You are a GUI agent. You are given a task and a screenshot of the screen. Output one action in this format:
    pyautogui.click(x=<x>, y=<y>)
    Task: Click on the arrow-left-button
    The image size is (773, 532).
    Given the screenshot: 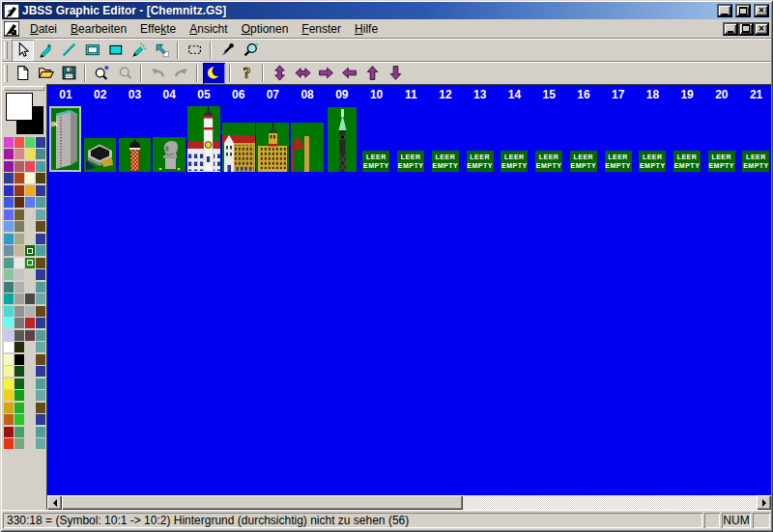 What is the action you would take?
    pyautogui.click(x=350, y=73)
    